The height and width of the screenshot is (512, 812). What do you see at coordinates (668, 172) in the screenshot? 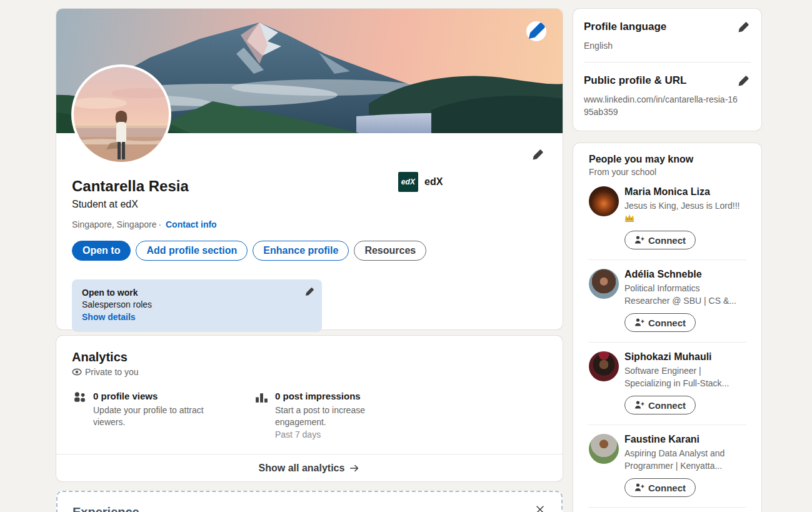
I see `pymk-subtitle: From your school` at bounding box center [668, 172].